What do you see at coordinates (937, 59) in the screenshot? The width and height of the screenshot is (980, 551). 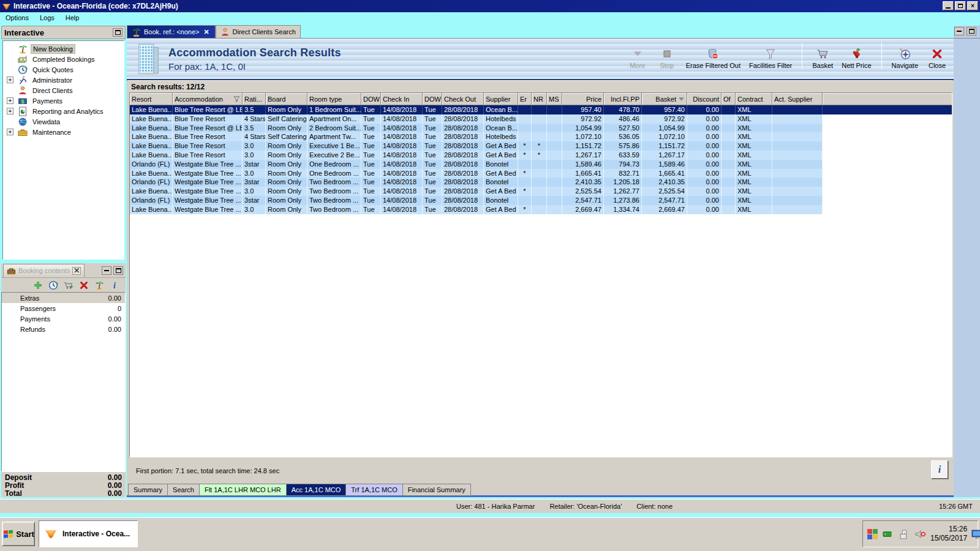 I see `close-button: Close` at bounding box center [937, 59].